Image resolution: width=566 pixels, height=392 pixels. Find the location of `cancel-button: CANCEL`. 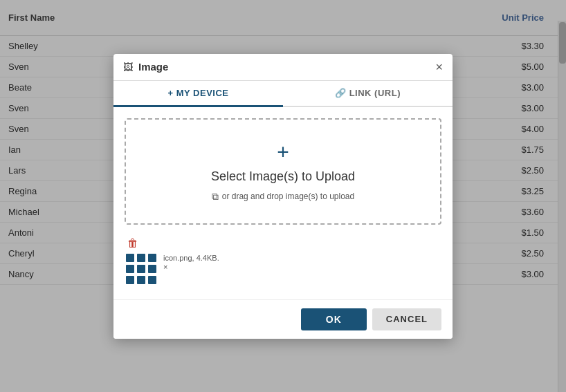

cancel-button: CANCEL is located at coordinates (407, 319).